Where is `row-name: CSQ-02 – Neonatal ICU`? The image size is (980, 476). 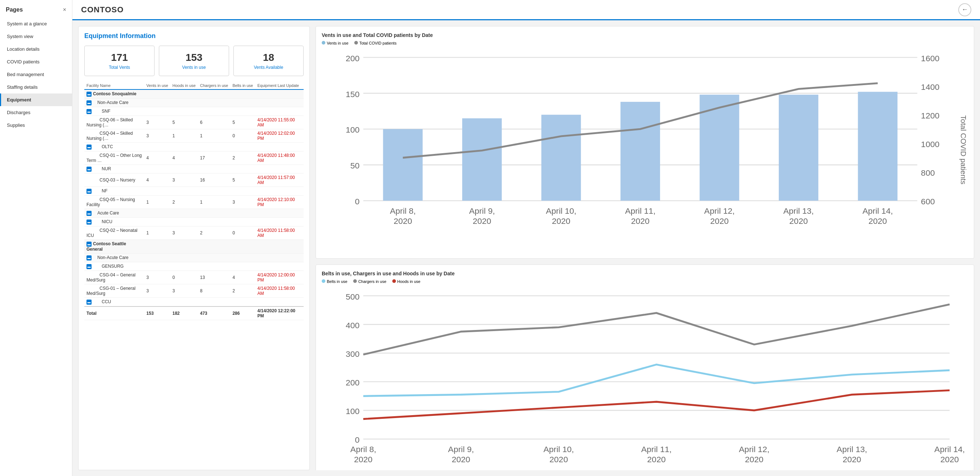
row-name: CSQ-02 – Neonatal ICU is located at coordinates (112, 233).